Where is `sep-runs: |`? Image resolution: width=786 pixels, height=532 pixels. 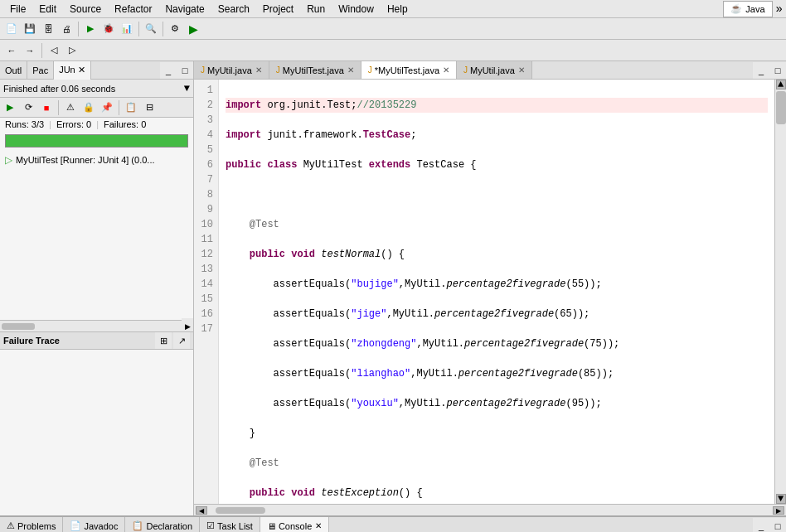
sep-runs: | is located at coordinates (50, 124).